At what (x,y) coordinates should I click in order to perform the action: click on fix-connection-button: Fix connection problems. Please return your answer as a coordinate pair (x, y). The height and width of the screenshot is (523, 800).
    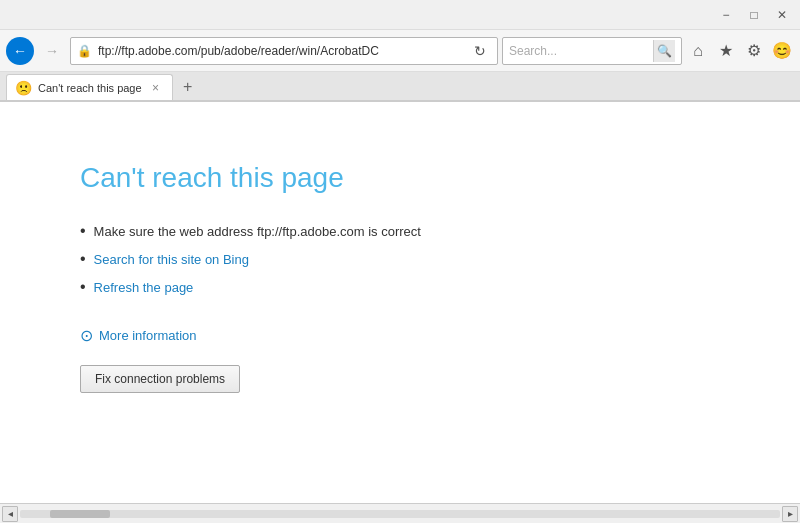
    Looking at the image, I should click on (160, 379).